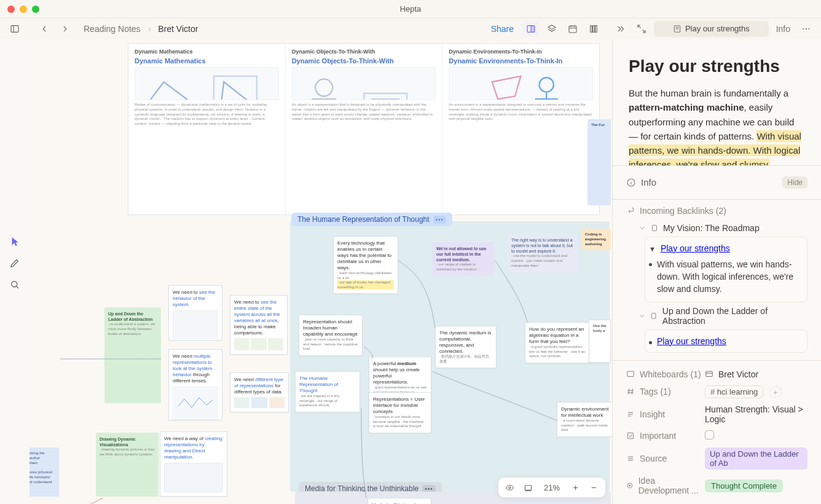 The width and height of the screenshot is (821, 504). I want to click on pill-label: The Humane Representation of Thought, so click(364, 219).